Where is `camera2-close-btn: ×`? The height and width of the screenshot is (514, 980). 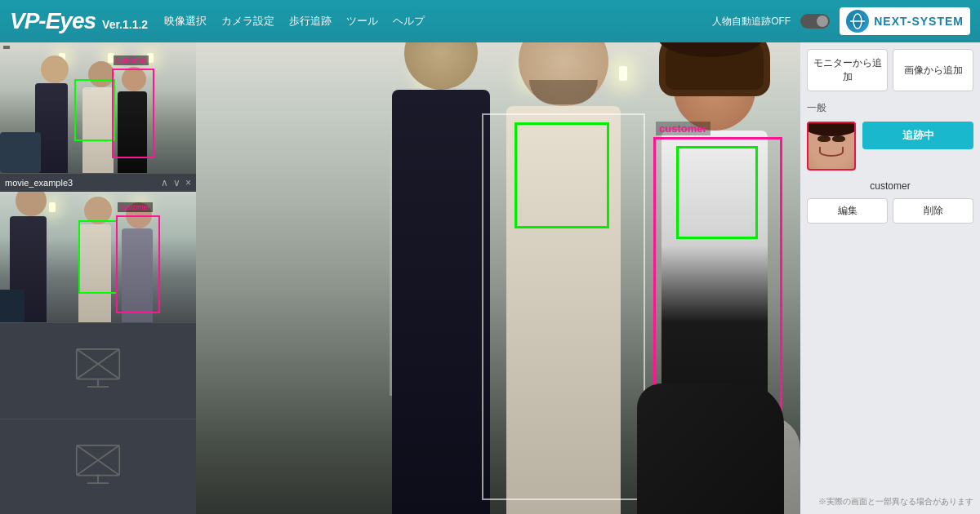
camera2-close-btn: × is located at coordinates (188, 183).